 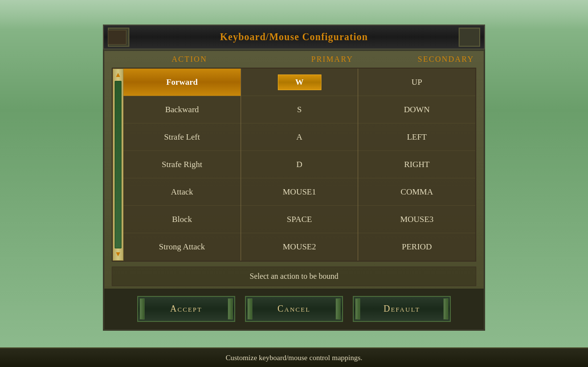 What do you see at coordinates (300, 165) in the screenshot?
I see `primary-cell: D` at bounding box center [300, 165].